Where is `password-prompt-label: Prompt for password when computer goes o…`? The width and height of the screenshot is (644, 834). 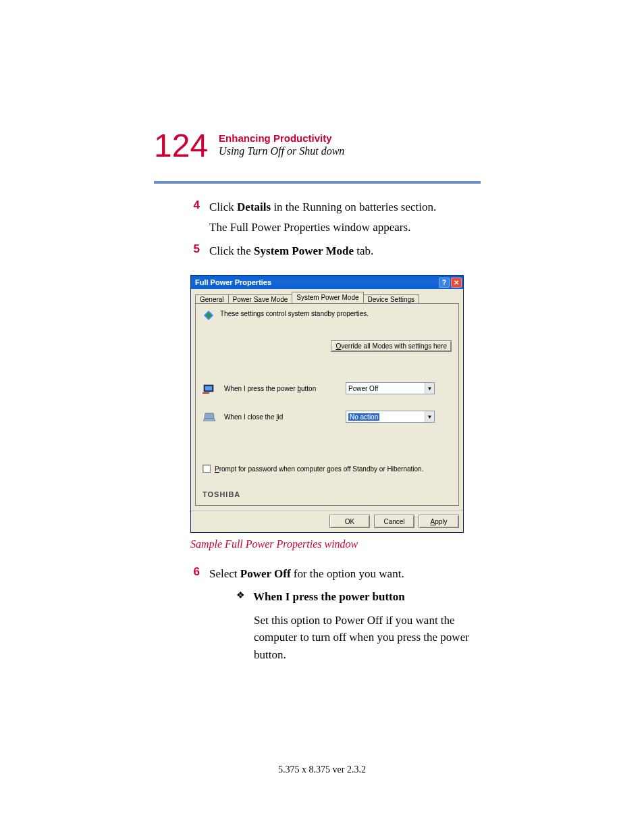
password-prompt-label: Prompt for password when computer goes o… is located at coordinates (319, 469).